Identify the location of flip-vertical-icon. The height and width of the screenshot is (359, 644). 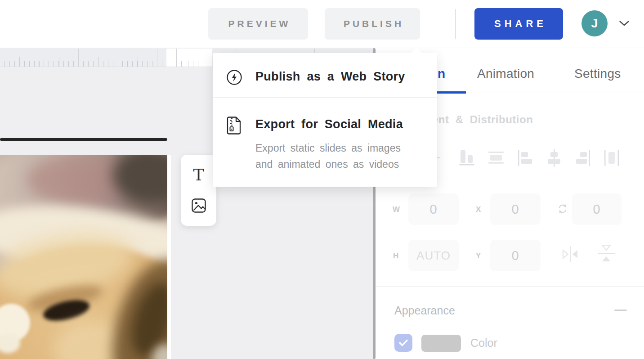
(606, 255).